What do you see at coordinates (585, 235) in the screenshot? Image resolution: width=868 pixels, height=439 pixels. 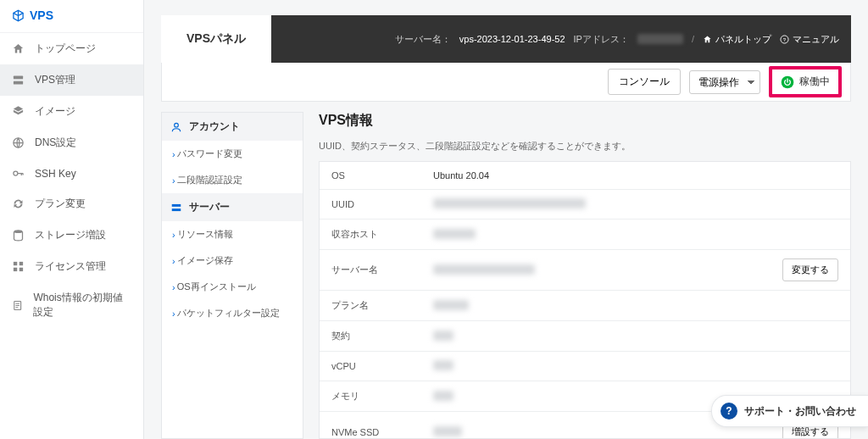 I see `info-row-host: 収容ホスト` at bounding box center [585, 235].